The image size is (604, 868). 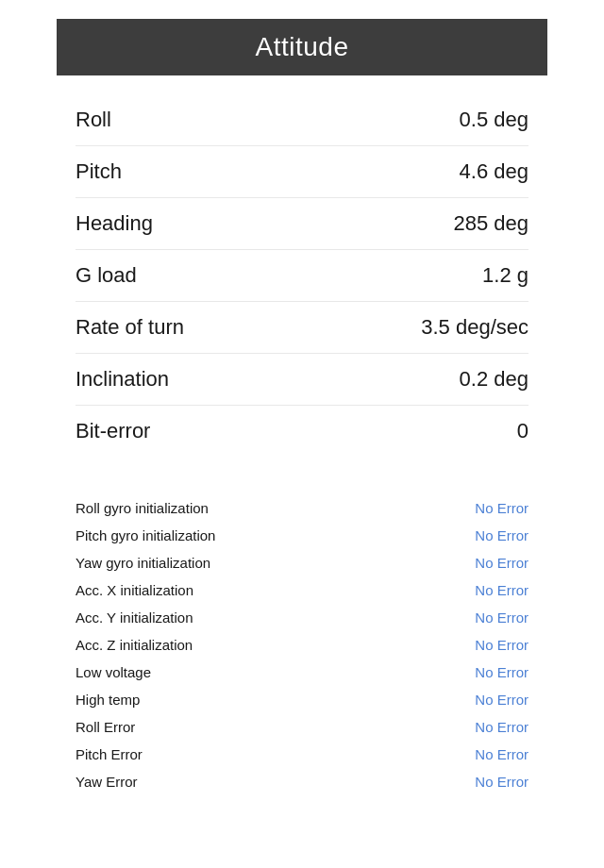 I want to click on status-row-label: High temp, so click(x=108, y=700).